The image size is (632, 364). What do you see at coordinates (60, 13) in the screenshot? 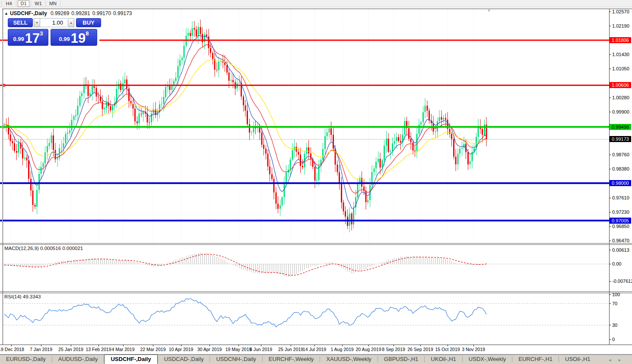
I see `open-value: 0.99269` at bounding box center [60, 13].